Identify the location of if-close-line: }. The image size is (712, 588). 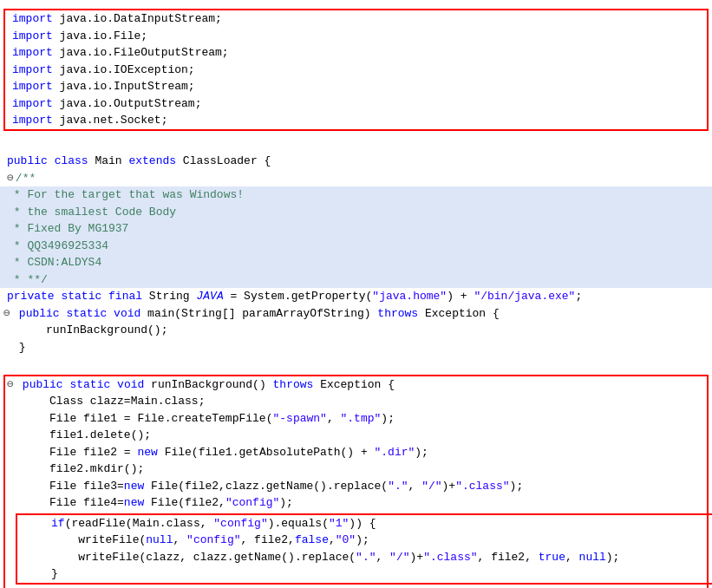
(364, 574).